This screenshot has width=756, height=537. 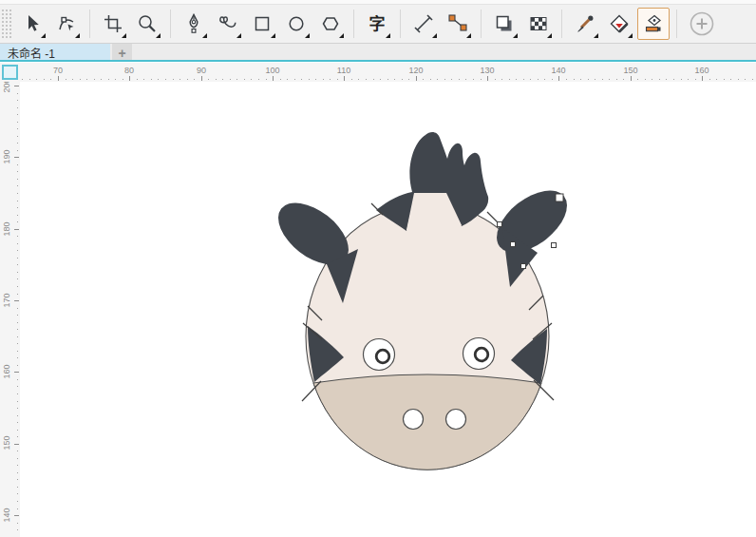 I want to click on toolbar-grip-handle, so click(x=6, y=24).